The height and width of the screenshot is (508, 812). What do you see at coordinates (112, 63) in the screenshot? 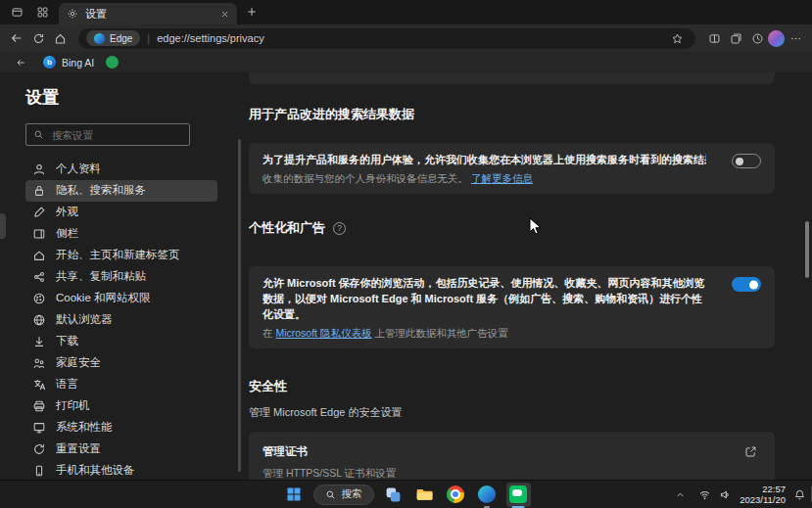
I see `bookmark-green-site` at bounding box center [112, 63].